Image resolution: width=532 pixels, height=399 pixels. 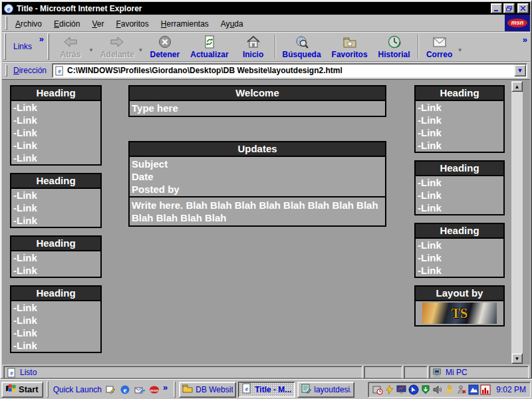 What do you see at coordinates (426, 390) in the screenshot?
I see `norton-icon` at bounding box center [426, 390].